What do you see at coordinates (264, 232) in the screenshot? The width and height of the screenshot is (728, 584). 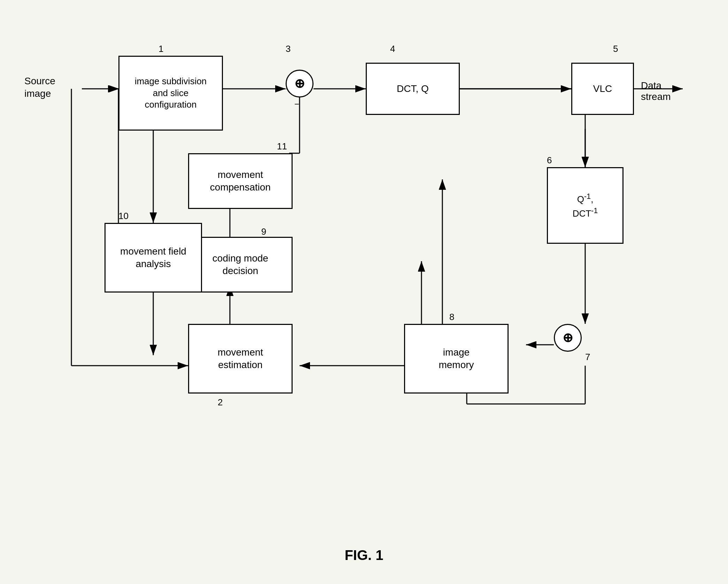 I see `label-9: 9` at bounding box center [264, 232].